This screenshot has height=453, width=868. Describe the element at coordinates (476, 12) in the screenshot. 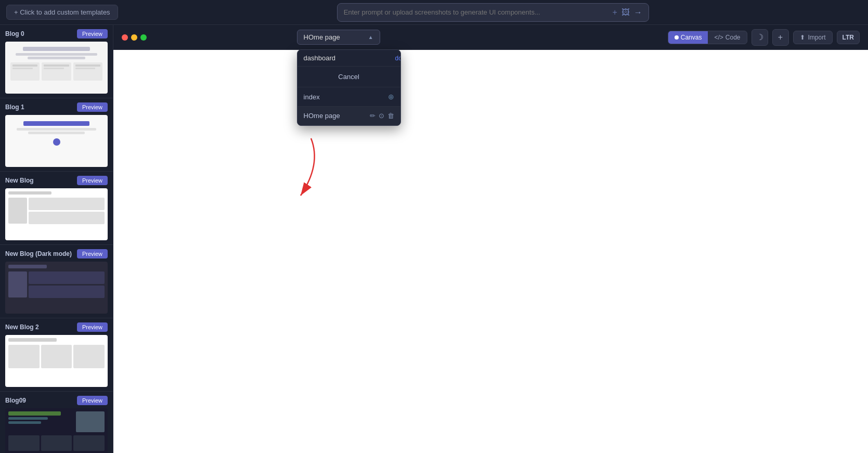

I see `prompt-input` at that location.